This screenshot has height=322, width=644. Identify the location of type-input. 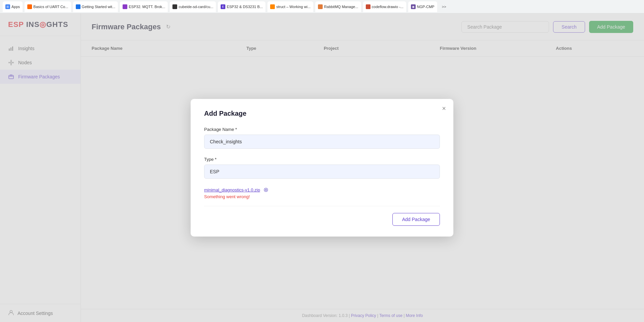
(322, 172).